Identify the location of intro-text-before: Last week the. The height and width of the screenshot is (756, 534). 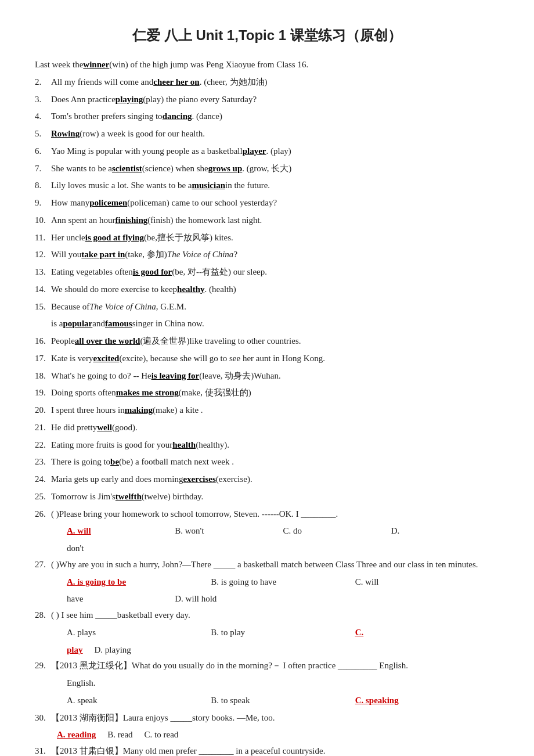
(59, 65).